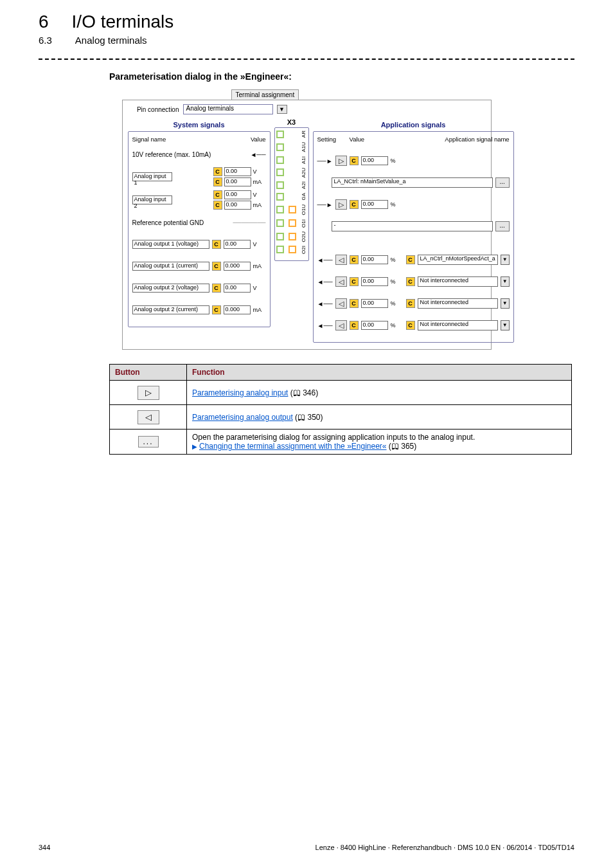  I want to click on terminal-a1u: A1U, so click(304, 147).